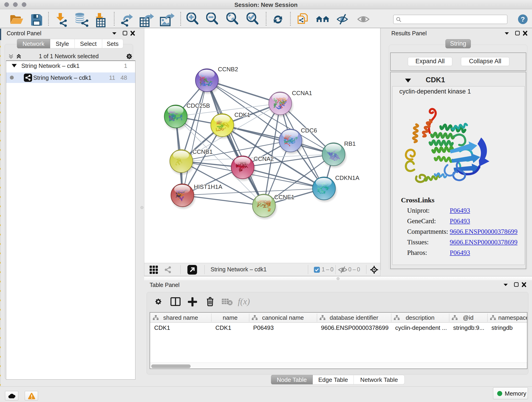  What do you see at coordinates (242, 115) in the screenshot?
I see `svg-text: CDK1` at bounding box center [242, 115].